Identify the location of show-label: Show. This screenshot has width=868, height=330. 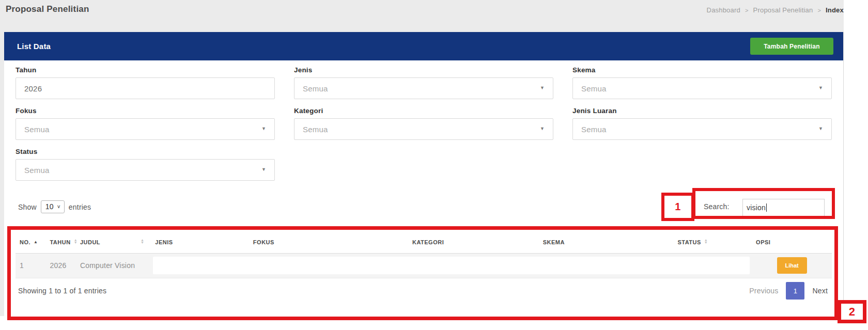
(27, 207).